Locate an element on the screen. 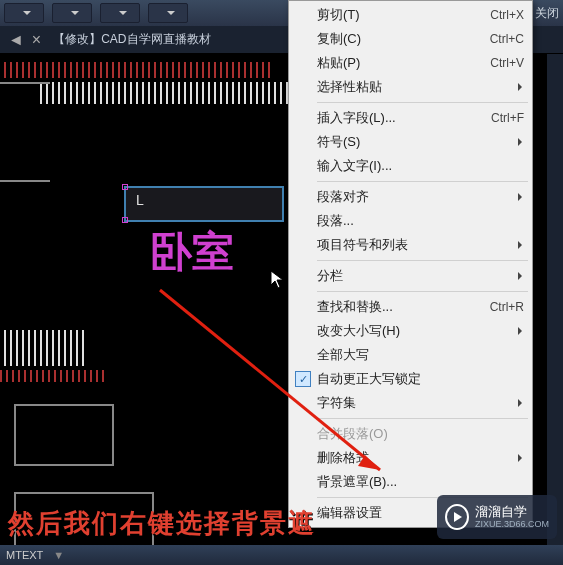 This screenshot has height=565, width=563. menu-symbol: 符号(S) is located at coordinates (410, 142).